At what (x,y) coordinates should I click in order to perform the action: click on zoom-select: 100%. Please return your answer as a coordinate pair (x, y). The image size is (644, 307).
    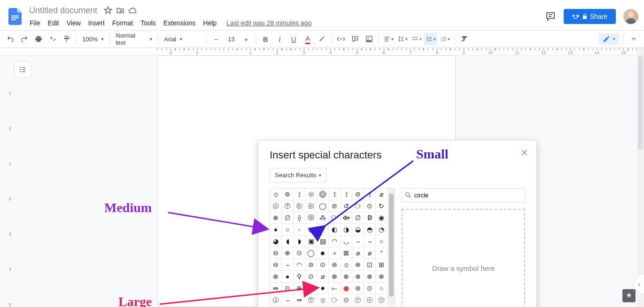
    Looking at the image, I should click on (93, 39).